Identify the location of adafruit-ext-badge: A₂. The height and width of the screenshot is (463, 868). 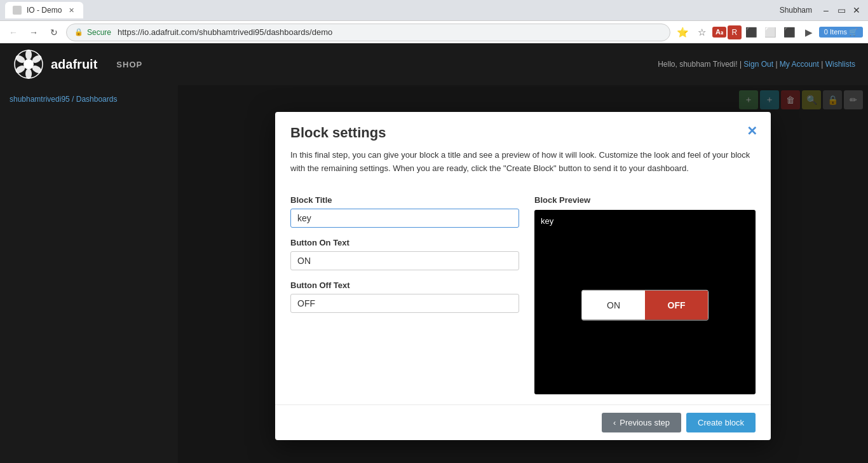
(719, 32).